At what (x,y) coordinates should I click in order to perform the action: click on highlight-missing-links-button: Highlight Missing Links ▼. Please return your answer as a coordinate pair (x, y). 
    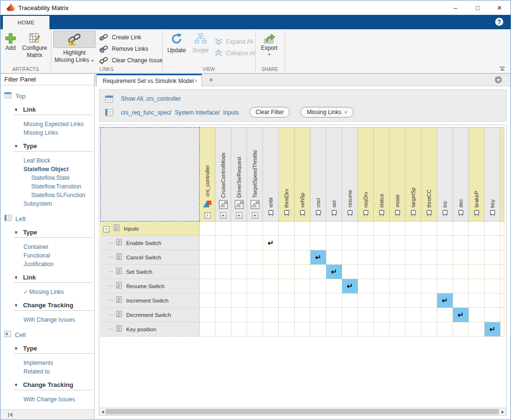
    Looking at the image, I should click on (74, 47).